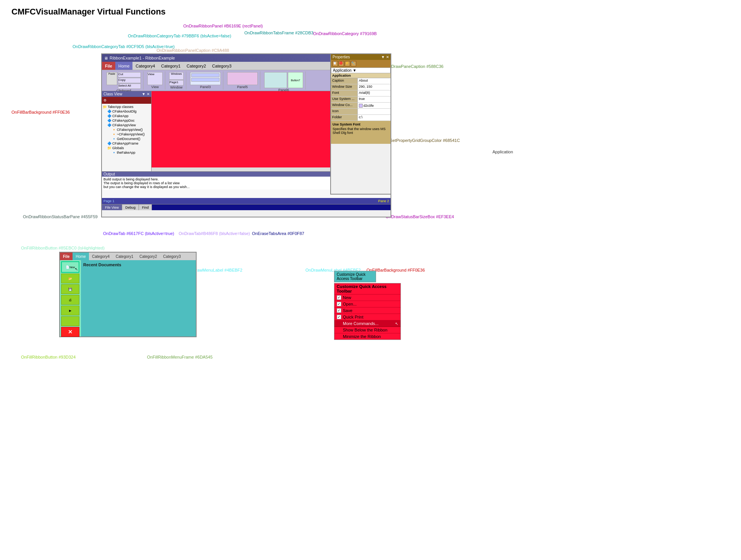 The image size is (741, 560). I want to click on mini-sidebar-item-new: 📄 New ↖, so click(70, 267).